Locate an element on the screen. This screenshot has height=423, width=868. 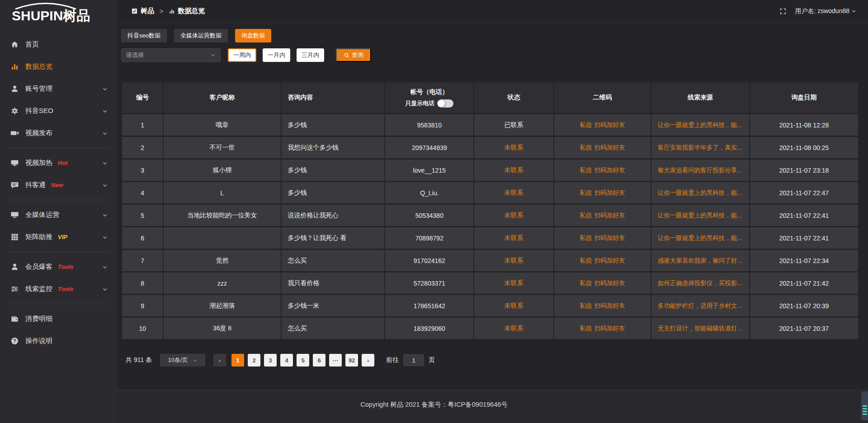
sidebar-item-account-management: 账号管理 is located at coordinates (59, 89).